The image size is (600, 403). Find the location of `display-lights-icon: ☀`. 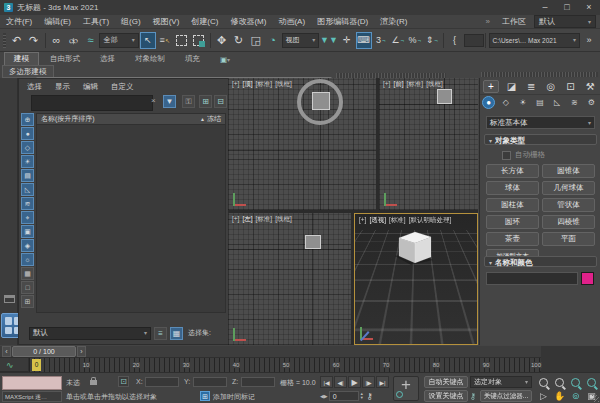

display-lights-icon: ☀ is located at coordinates (28, 162).